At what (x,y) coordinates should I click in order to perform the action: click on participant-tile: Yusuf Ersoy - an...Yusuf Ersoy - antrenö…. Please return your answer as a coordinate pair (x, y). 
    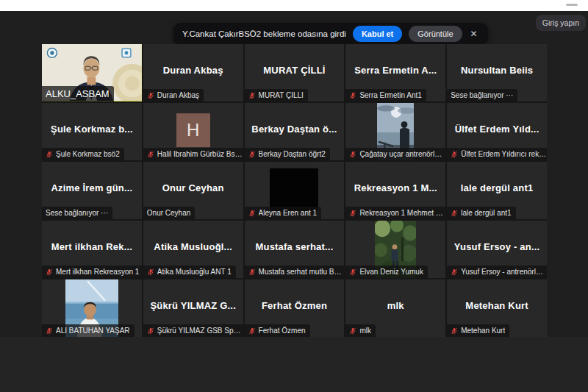
    Looking at the image, I should click on (497, 249).